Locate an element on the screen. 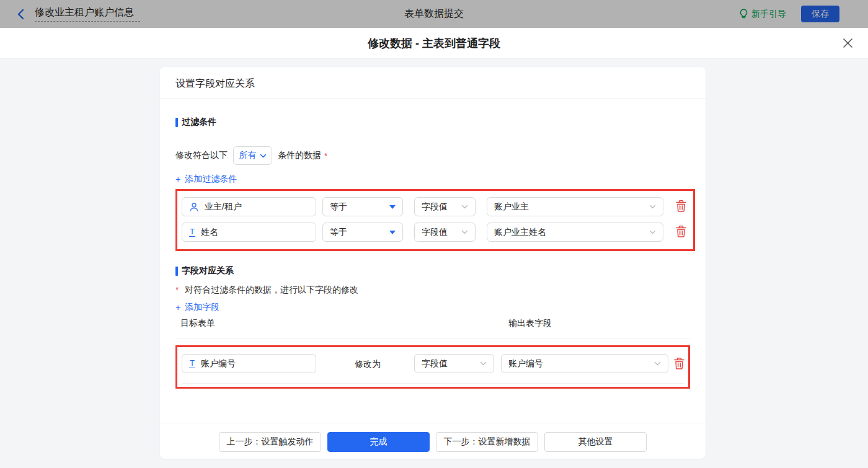 Image resolution: width=868 pixels, height=468 pixels. save-button: 保存 is located at coordinates (820, 14).